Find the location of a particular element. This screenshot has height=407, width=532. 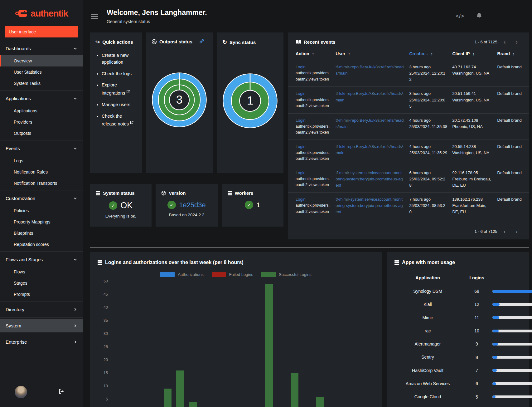

event-geo: Freiburg im Breisgau, DE, EU is located at coordinates (472, 182).